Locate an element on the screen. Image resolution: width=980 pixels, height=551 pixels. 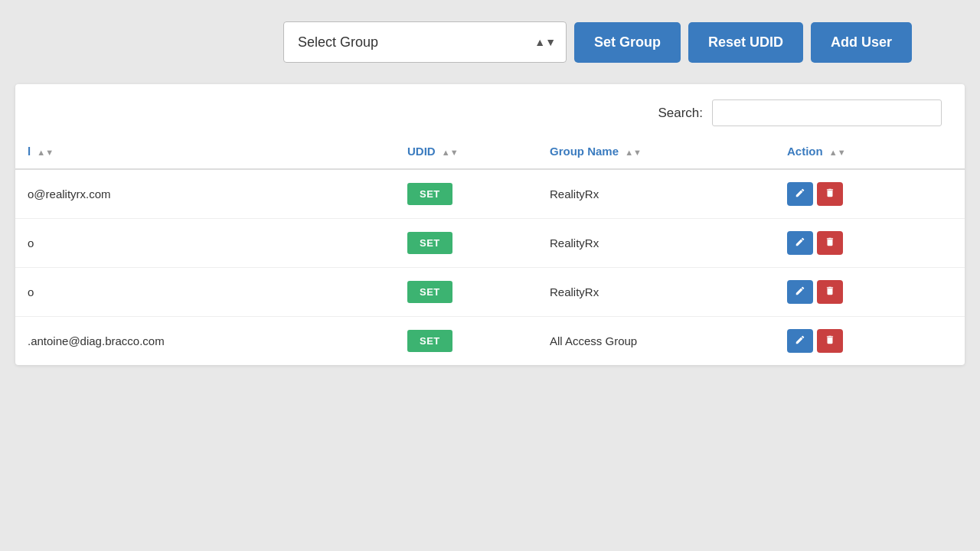
cell-email: .antoine@diag.bracco.com is located at coordinates (205, 341).